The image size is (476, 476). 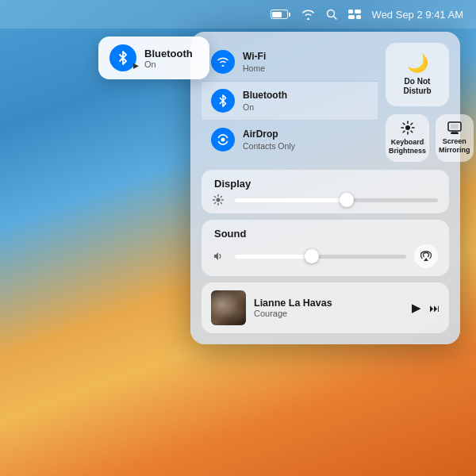 What do you see at coordinates (321, 257) in the screenshot?
I see `sound-slider-track` at bounding box center [321, 257].